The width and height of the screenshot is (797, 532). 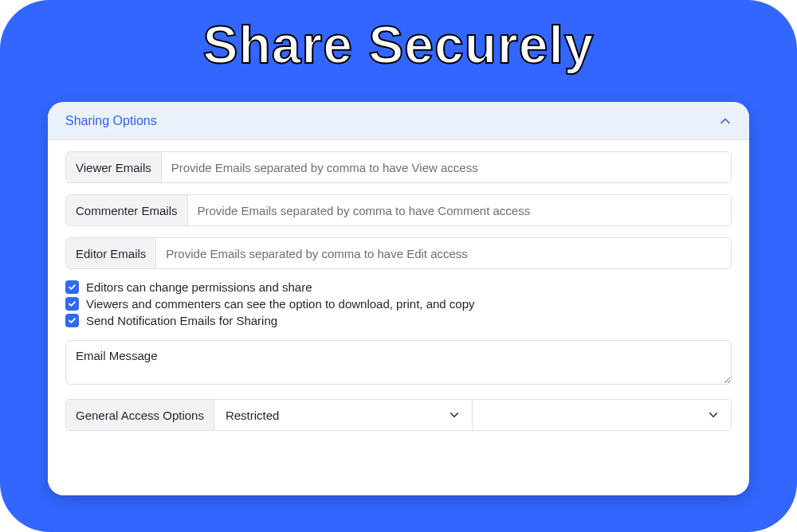 What do you see at coordinates (725, 121) in the screenshot?
I see `collapse-chevron-up-icon` at bounding box center [725, 121].